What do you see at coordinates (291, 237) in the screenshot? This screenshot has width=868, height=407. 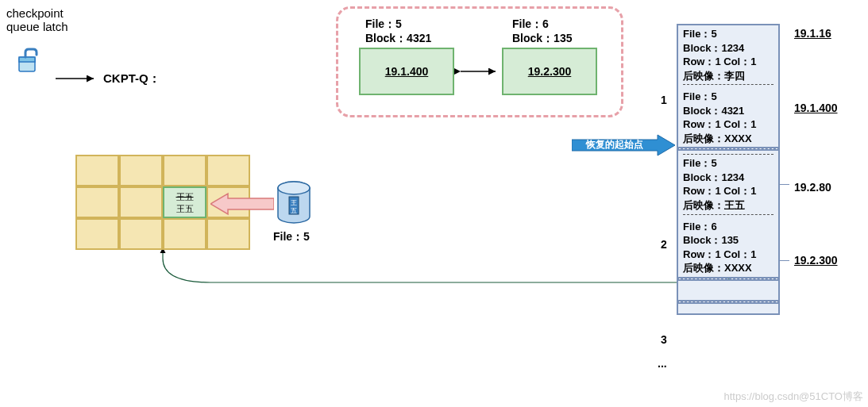 I see `file5-label: File：5` at bounding box center [291, 237].